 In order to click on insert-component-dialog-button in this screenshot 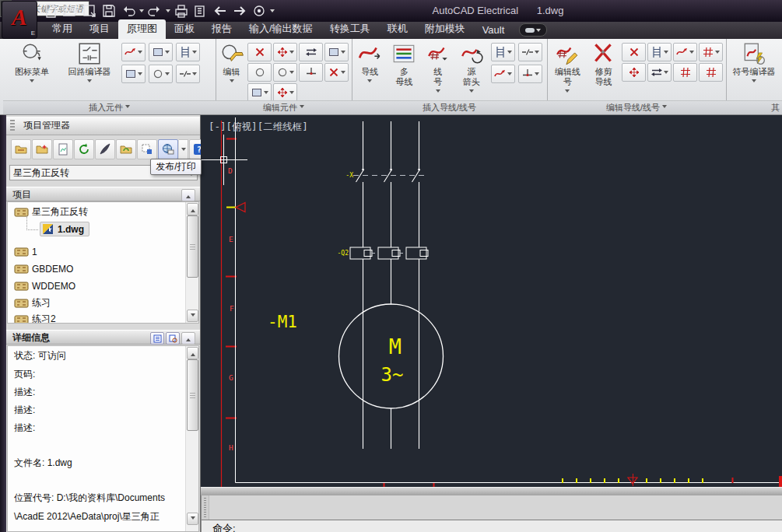, I will do `click(160, 74)`.